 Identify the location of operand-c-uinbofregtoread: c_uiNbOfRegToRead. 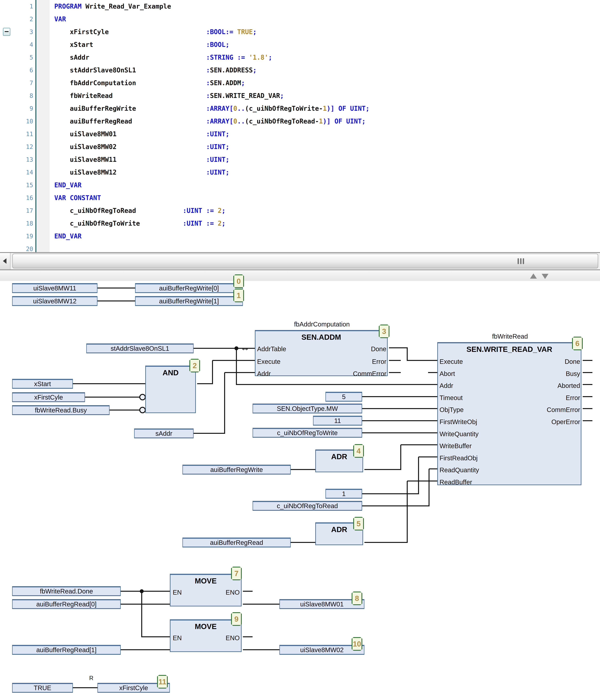
(307, 506).